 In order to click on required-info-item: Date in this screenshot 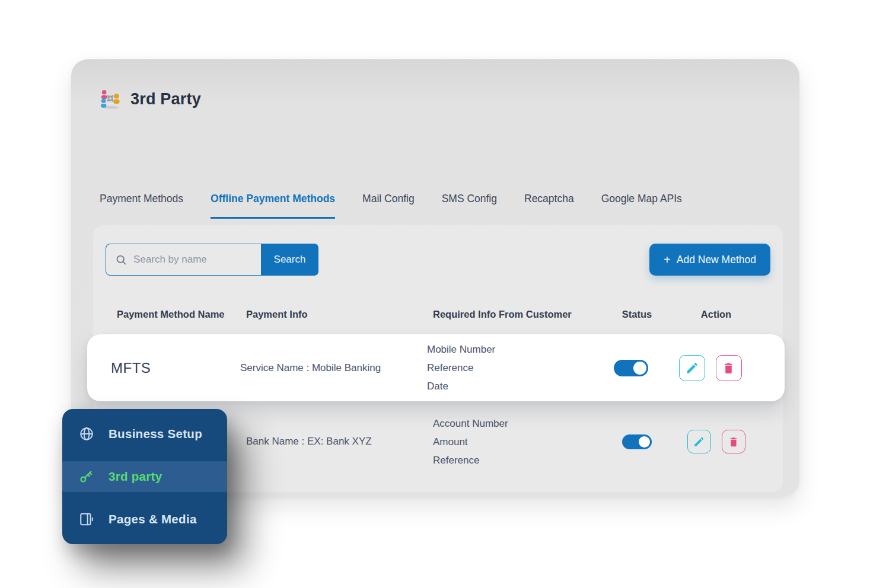, I will do `click(509, 386)`.